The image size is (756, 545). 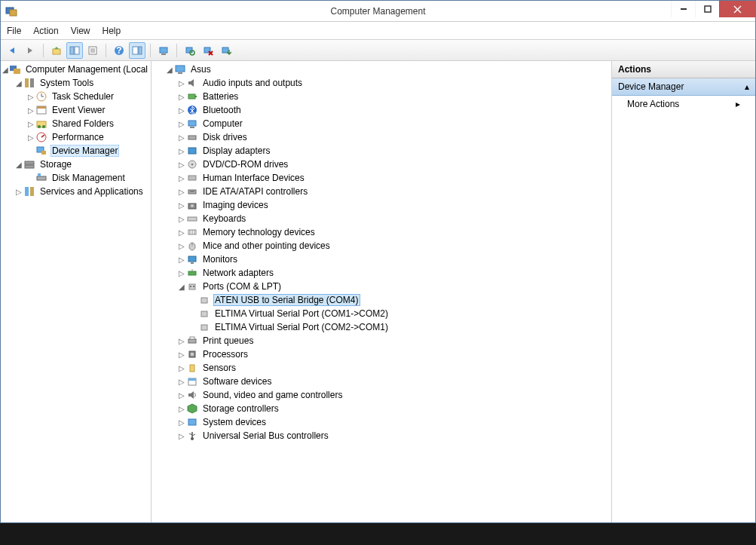 What do you see at coordinates (738, 104) in the screenshot?
I see `submenu-arrow-icon: ▸` at bounding box center [738, 104].